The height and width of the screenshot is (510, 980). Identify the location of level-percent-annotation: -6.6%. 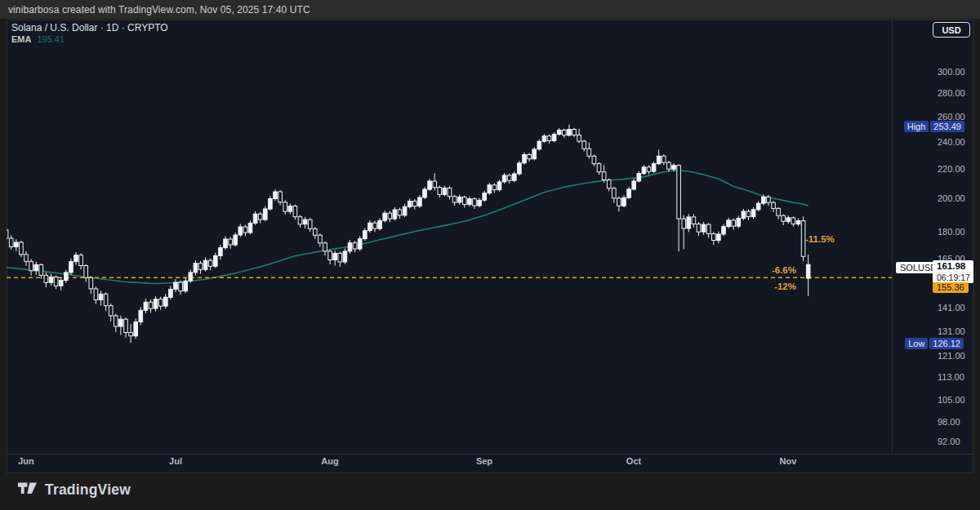
(784, 270).